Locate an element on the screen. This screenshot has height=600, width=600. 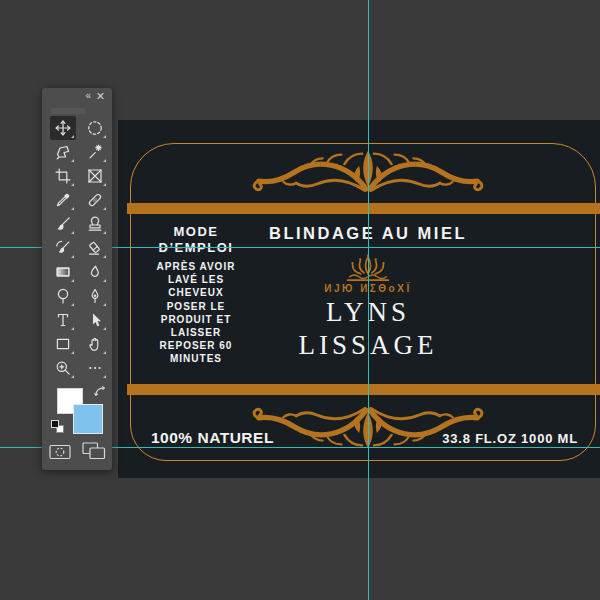
collapse-panel-icon: « is located at coordinates (88, 96).